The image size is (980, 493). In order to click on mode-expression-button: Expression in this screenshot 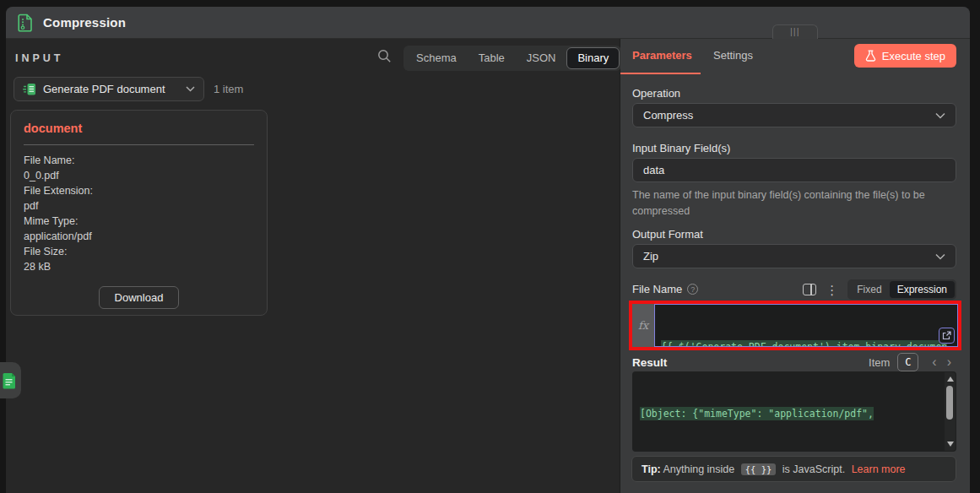, I will do `click(922, 290)`.